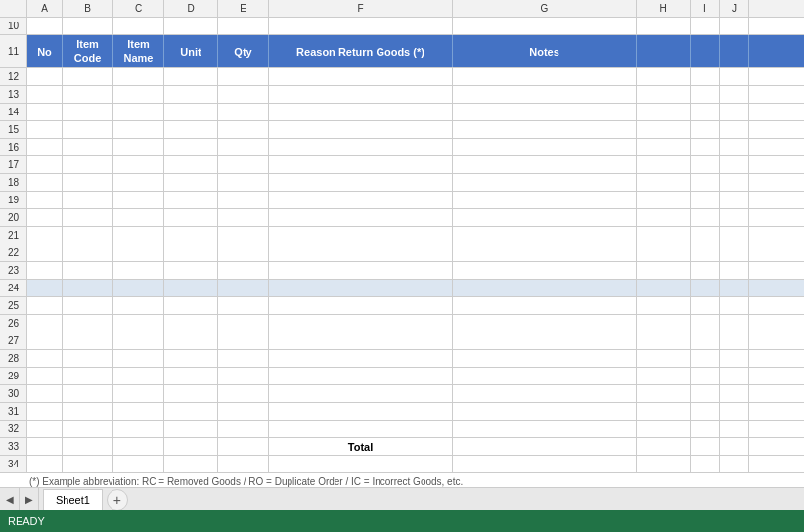 The width and height of the screenshot is (804, 532). Describe the element at coordinates (88, 111) in the screenshot. I see `cell-b14` at that location.